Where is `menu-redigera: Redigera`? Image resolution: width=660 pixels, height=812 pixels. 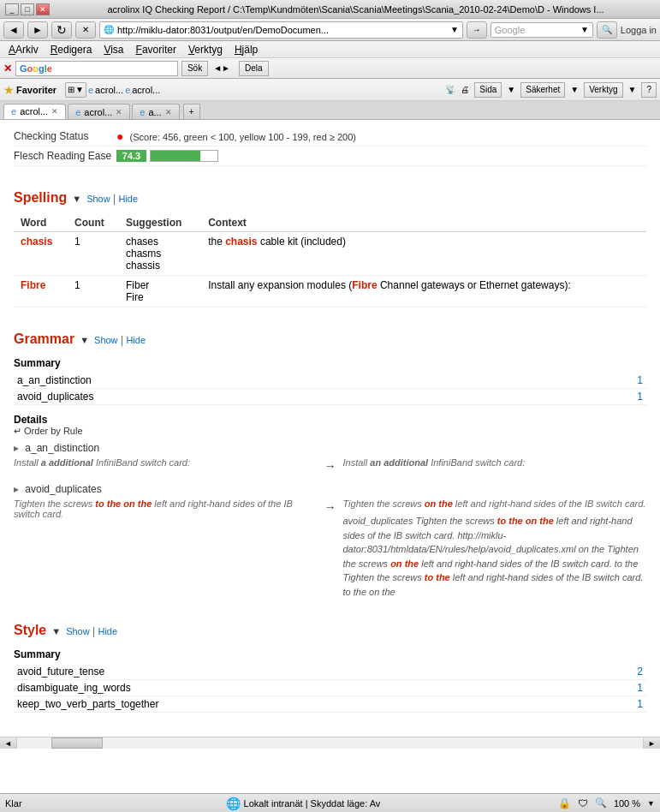 menu-redigera: Redigera is located at coordinates (72, 50).